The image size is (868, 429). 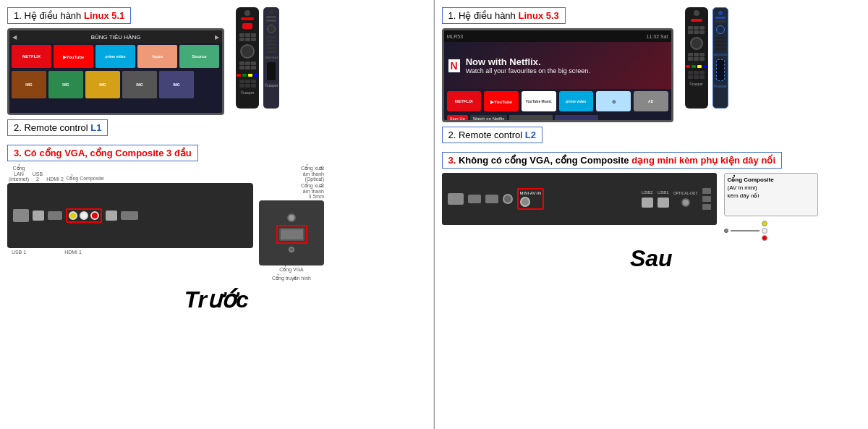 I want to click on hdmi1-label: HDMI 1, so click(x=73, y=252).